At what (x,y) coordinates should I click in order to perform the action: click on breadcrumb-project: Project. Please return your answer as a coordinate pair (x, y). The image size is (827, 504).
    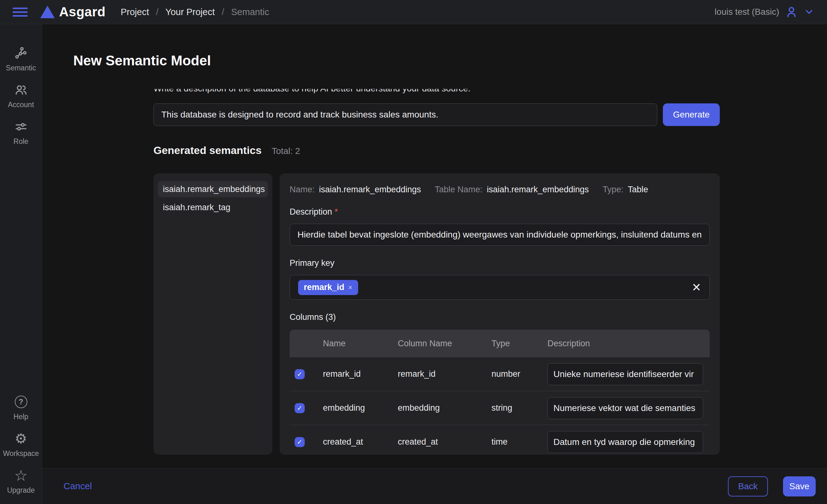
    Looking at the image, I should click on (135, 12).